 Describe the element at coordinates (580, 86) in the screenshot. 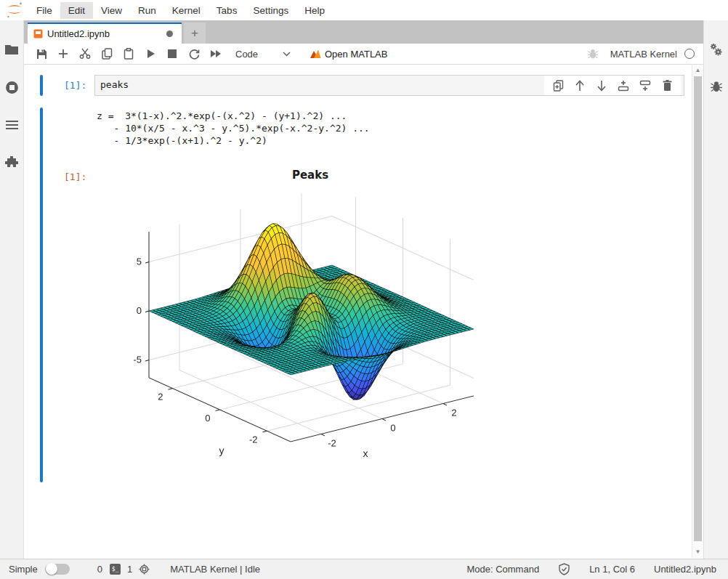

I see `move-cell-up-button` at that location.